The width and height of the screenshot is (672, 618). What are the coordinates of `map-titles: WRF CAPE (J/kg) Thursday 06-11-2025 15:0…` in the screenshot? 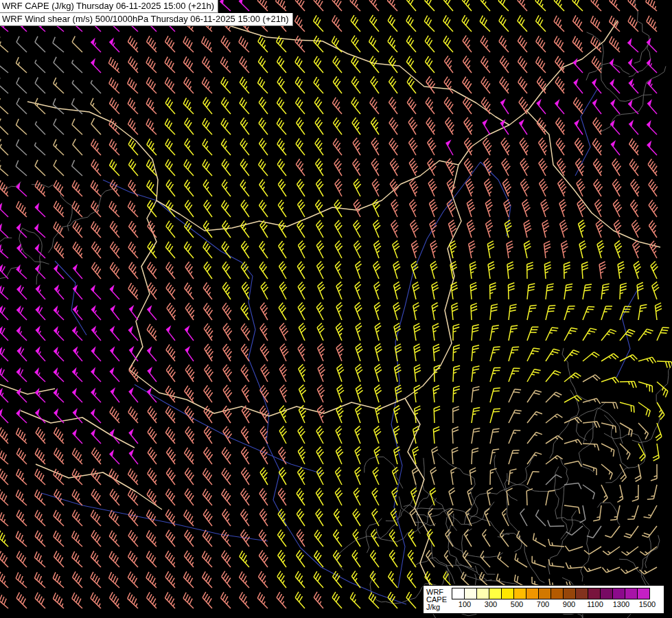 It's located at (147, 13).